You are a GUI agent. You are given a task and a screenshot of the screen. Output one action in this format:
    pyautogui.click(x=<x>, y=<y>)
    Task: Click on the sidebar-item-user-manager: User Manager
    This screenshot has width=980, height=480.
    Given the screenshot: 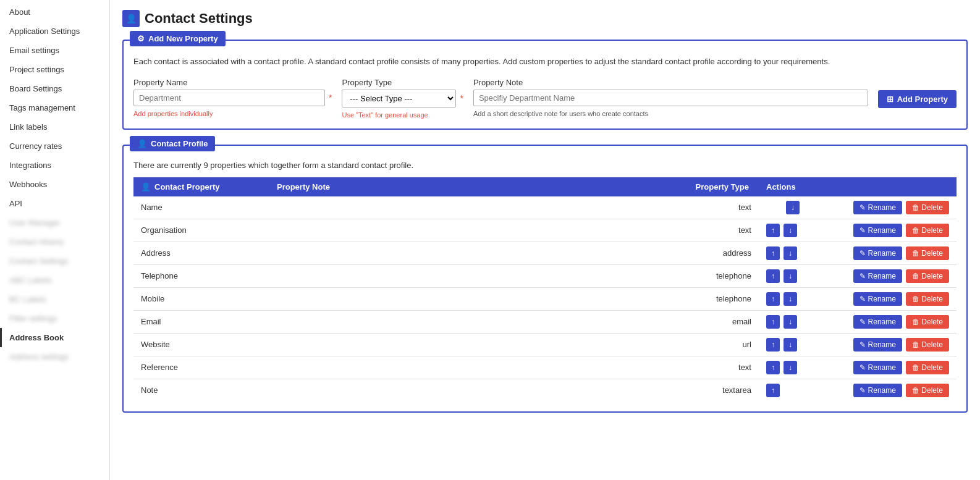 What is the action you would take?
    pyautogui.click(x=54, y=222)
    